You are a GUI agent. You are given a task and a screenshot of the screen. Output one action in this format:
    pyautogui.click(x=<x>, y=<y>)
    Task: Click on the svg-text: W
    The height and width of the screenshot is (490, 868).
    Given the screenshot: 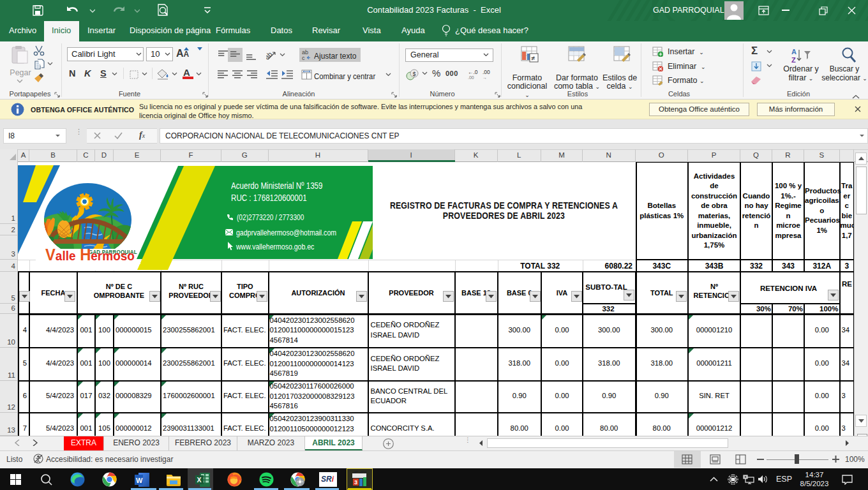 What is the action you would take?
    pyautogui.click(x=139, y=480)
    